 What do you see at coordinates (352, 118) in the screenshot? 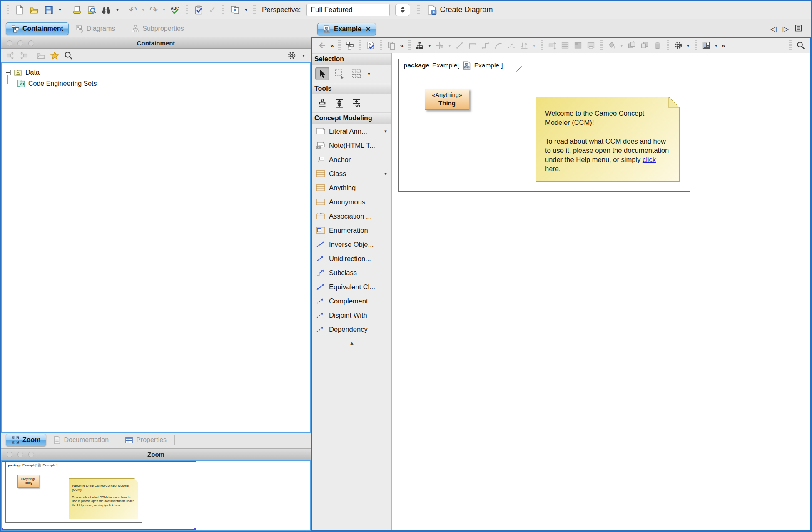
I see `palette-section-concept-modeling: Concept Modeling` at bounding box center [352, 118].